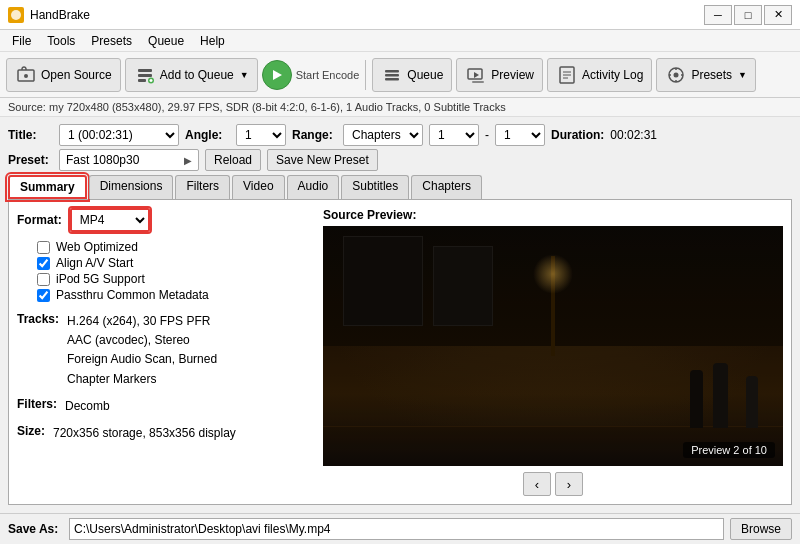 The image size is (800, 544). Describe the element at coordinates (144, 434) in the screenshot. I see `size-value: 720x356 storage, 853x356 display` at that location.